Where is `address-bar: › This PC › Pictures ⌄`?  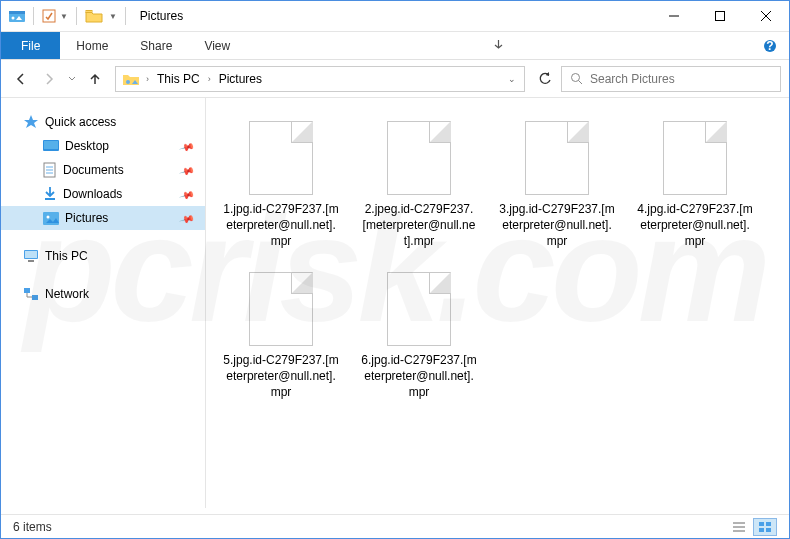 address-bar: › This PC › Pictures ⌄ is located at coordinates (320, 79).